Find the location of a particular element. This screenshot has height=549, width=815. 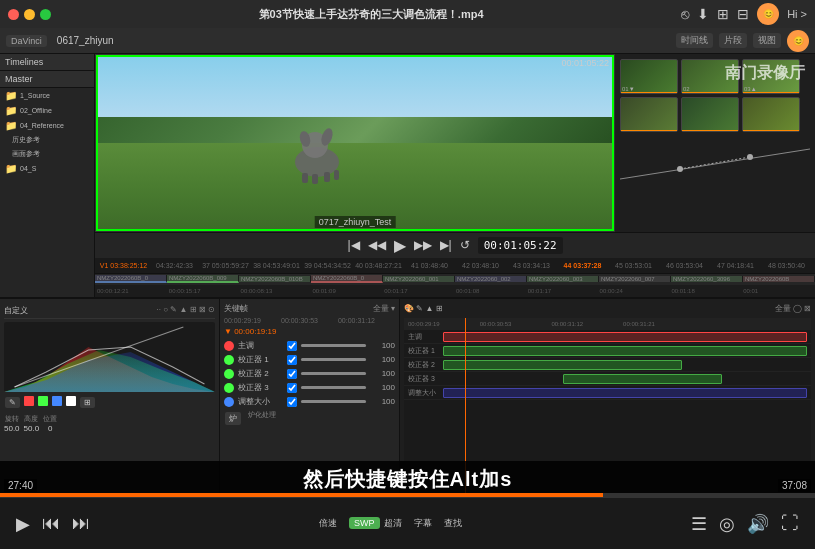

minimize-button is located at coordinates (30, 14).